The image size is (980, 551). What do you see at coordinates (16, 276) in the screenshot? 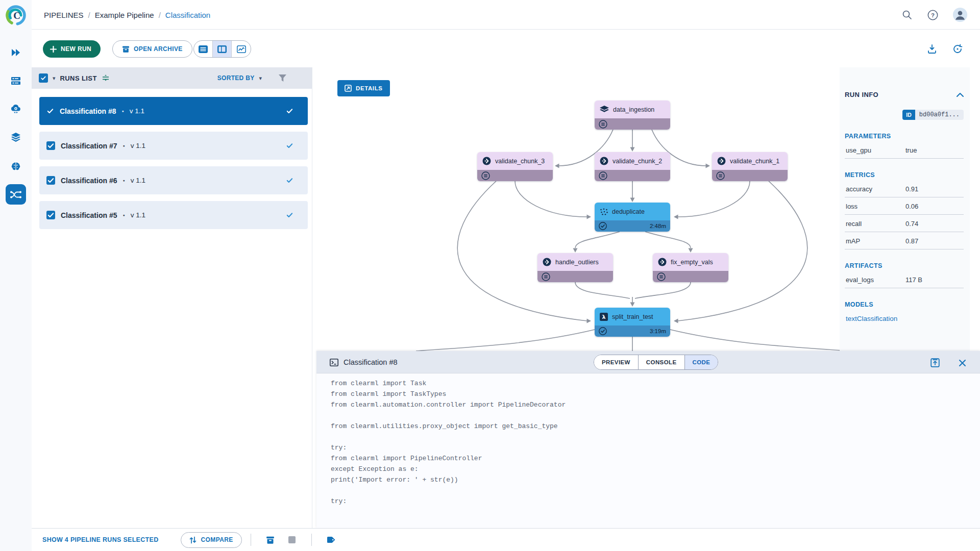
I see `left-nav-rail: C` at bounding box center [16, 276].